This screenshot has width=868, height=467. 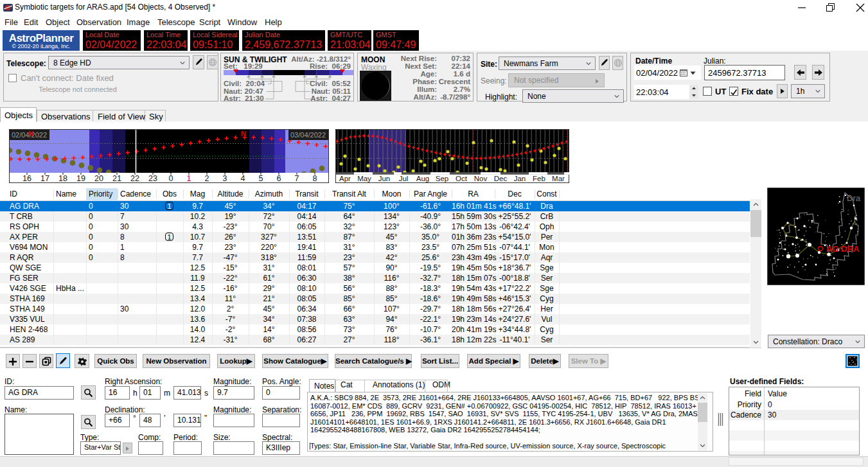 What do you see at coordinates (461, 179) in the screenshot?
I see `svg-text: Oct` at bounding box center [461, 179].